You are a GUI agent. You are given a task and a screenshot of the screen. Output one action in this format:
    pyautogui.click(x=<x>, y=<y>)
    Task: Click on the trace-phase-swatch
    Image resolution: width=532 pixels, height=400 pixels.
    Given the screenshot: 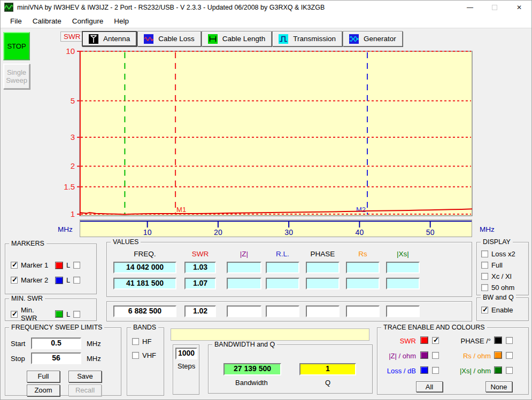 What is the action you would take?
    pyautogui.click(x=498, y=340)
    